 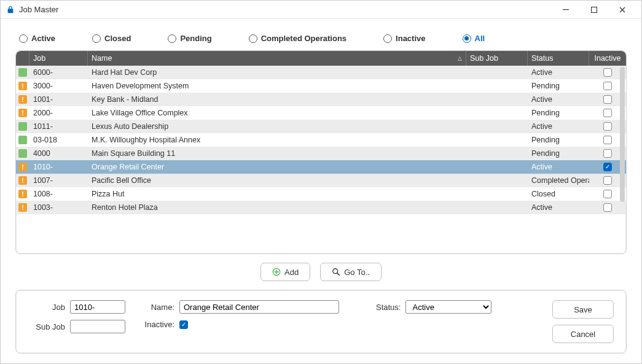 I want to click on cell-job: 1007-, so click(x=59, y=180).